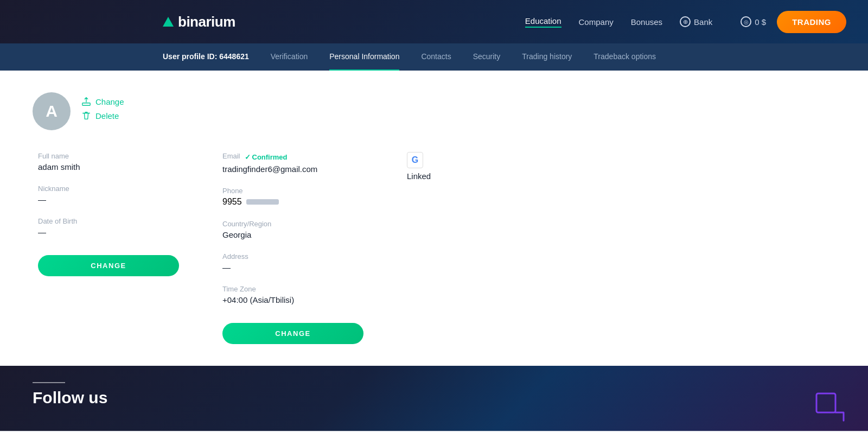 The image size is (868, 432). What do you see at coordinates (293, 267) in the screenshot?
I see `address-value: —` at bounding box center [293, 267].